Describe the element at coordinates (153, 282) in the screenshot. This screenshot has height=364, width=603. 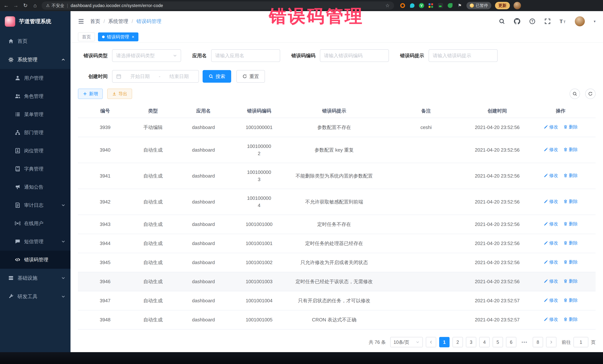
I see `cell-type: 自动生成` at that location.